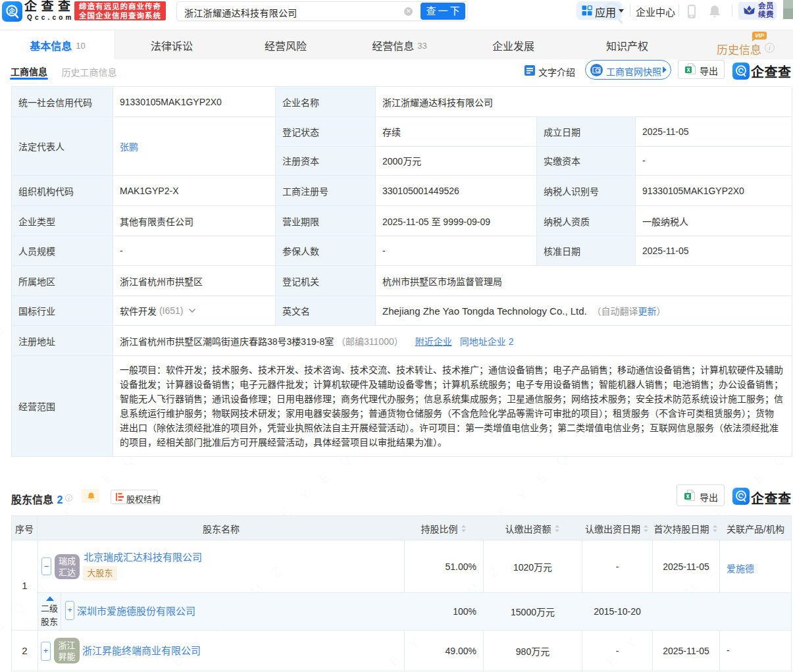 Image resolution: width=793 pixels, height=672 pixels. I want to click on svg-text: 企, so click(12, 11).